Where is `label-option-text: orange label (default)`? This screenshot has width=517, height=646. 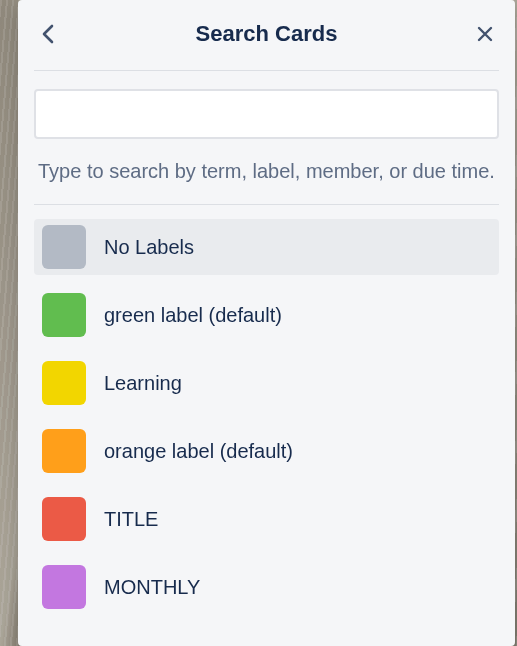 label-option-text: orange label (default) is located at coordinates (198, 452).